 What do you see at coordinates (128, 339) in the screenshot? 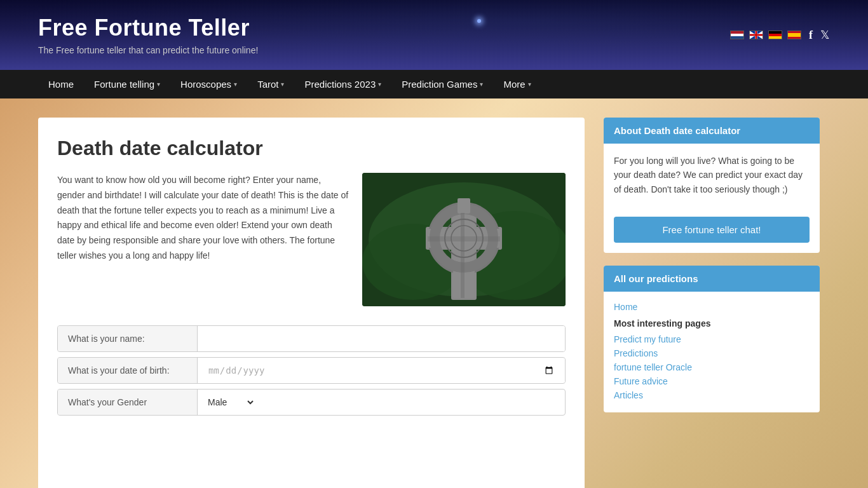
I see `name-label: What is your name:` at bounding box center [128, 339].